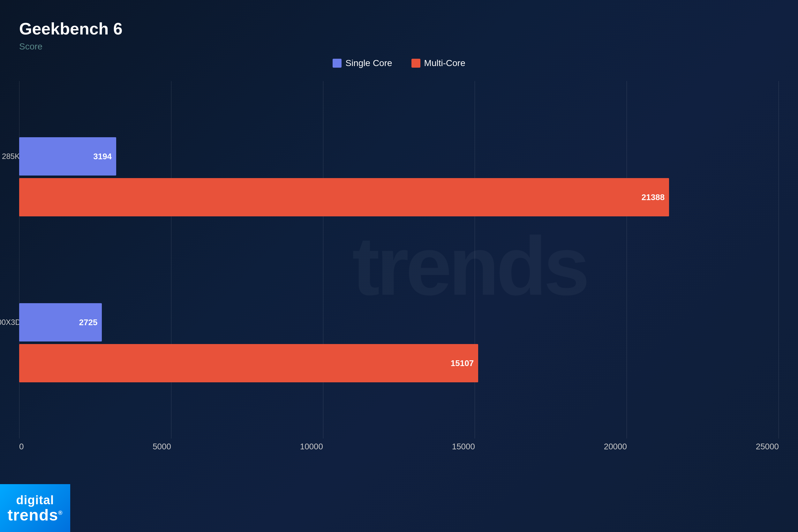 The image size is (798, 532). I want to click on bar-1-multi: 21388, so click(344, 197).